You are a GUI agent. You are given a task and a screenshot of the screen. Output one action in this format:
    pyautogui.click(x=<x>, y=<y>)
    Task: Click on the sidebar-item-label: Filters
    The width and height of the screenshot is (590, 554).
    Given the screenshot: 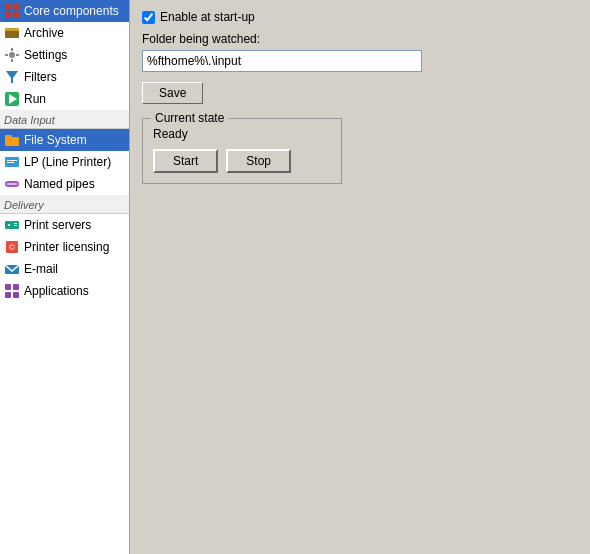 What is the action you would take?
    pyautogui.click(x=40, y=77)
    